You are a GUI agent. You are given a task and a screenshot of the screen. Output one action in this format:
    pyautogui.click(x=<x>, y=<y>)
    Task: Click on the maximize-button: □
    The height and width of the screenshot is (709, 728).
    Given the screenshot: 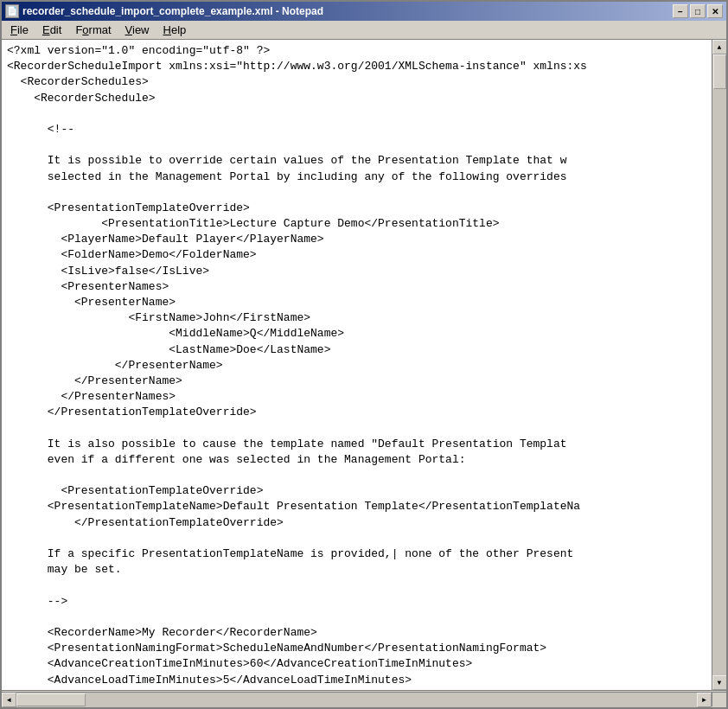 What is the action you would take?
    pyautogui.click(x=698, y=11)
    